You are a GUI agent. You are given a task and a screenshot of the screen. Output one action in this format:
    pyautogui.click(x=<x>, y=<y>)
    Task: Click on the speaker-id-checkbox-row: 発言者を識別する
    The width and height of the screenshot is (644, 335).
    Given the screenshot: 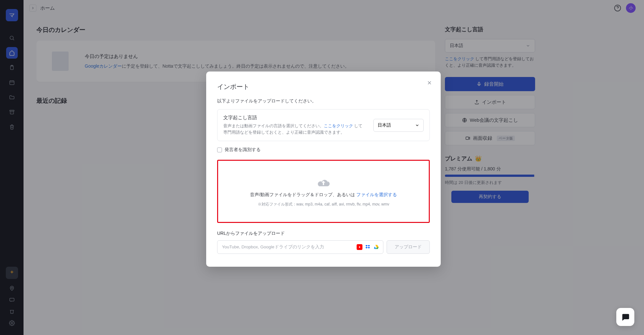 What is the action you would take?
    pyautogui.click(x=323, y=150)
    